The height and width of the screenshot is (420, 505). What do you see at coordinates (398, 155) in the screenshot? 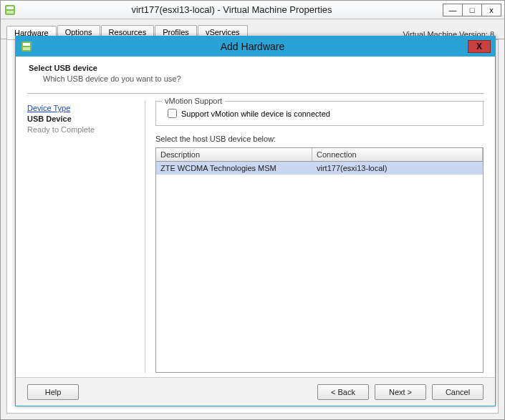
I see `col-connection: Connection` at bounding box center [398, 155].